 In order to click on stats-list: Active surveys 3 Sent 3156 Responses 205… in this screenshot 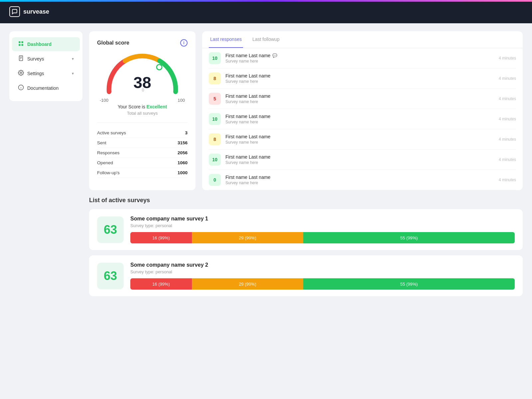, I will do `click(142, 150)`.